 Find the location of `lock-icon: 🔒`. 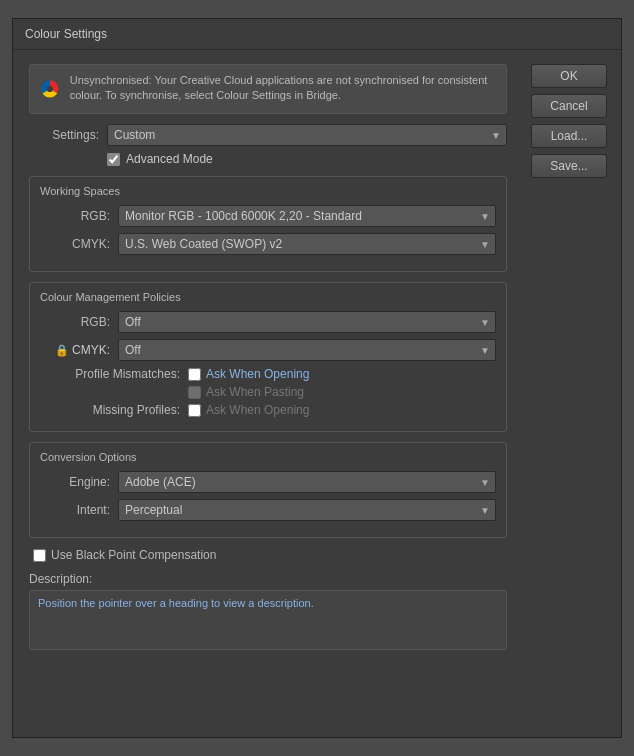

lock-icon: 🔒 is located at coordinates (62, 350).